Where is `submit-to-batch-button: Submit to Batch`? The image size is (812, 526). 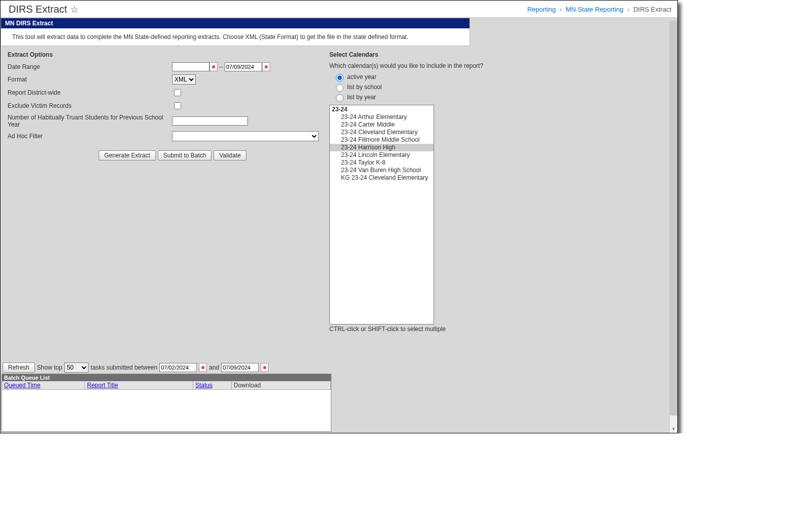
submit-to-batch-button: Submit to Batch is located at coordinates (185, 155).